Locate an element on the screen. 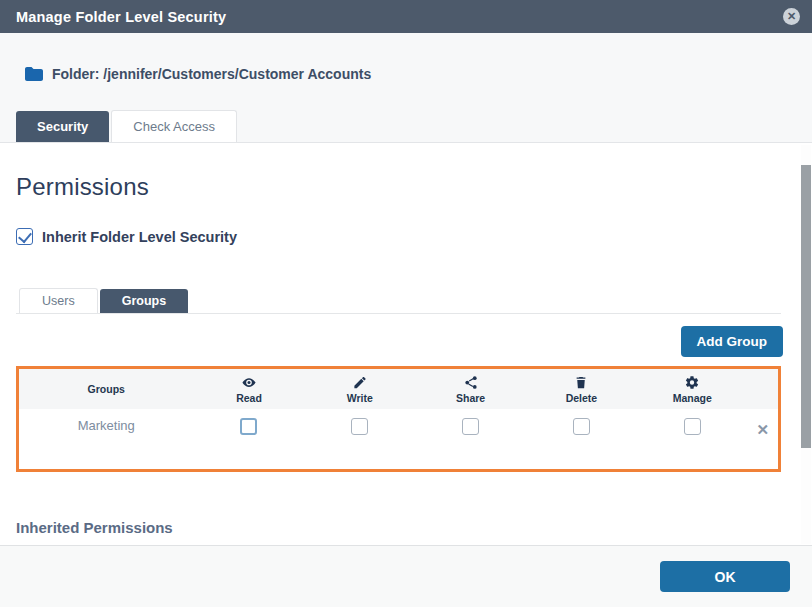 The image size is (812, 607). users-groups-tab-bar: Users Groups is located at coordinates (398, 301).